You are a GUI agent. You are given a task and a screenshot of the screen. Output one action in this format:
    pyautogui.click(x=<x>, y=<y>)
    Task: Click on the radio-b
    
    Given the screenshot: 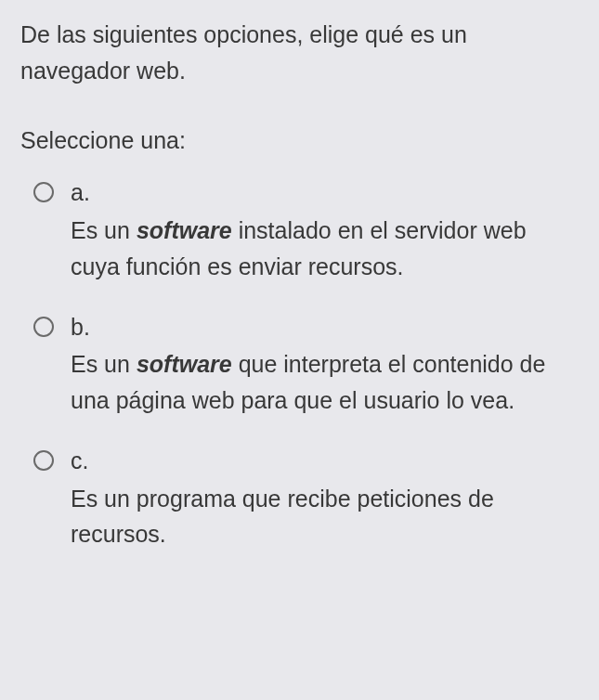 What is the action you would take?
    pyautogui.click(x=44, y=327)
    